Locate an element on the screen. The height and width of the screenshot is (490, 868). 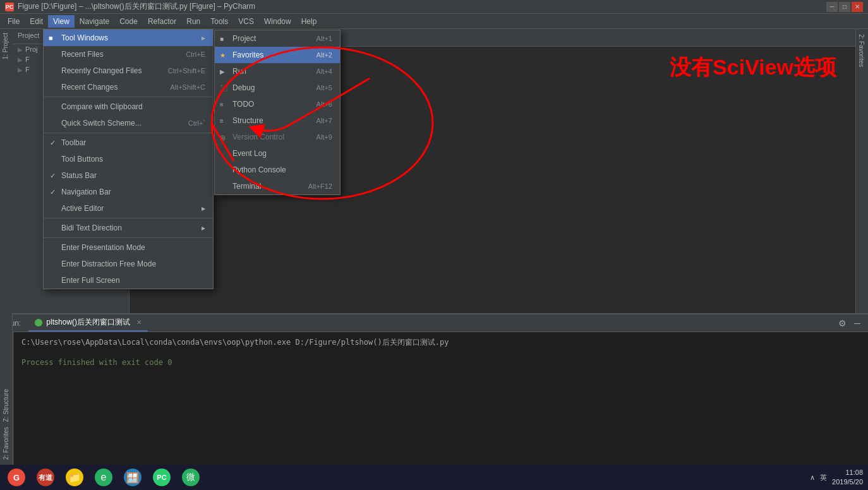
taskbar-items: G 有道 📁 e 🪟 PC is located at coordinates (104, 477).